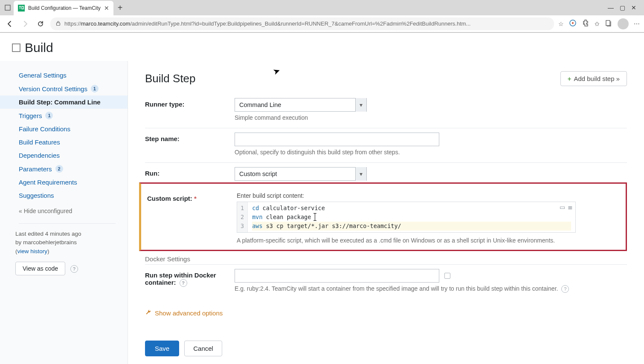  Describe the element at coordinates (171, 78) in the screenshot. I see `section-title: Build Step` at that location.